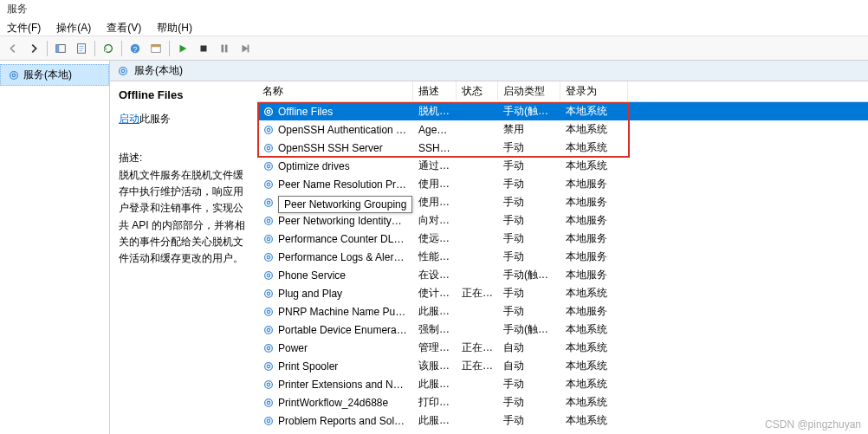 This screenshot has height=434, width=868. Describe the element at coordinates (74, 26) in the screenshot. I see `menu-action: 操作(A)` at that location.